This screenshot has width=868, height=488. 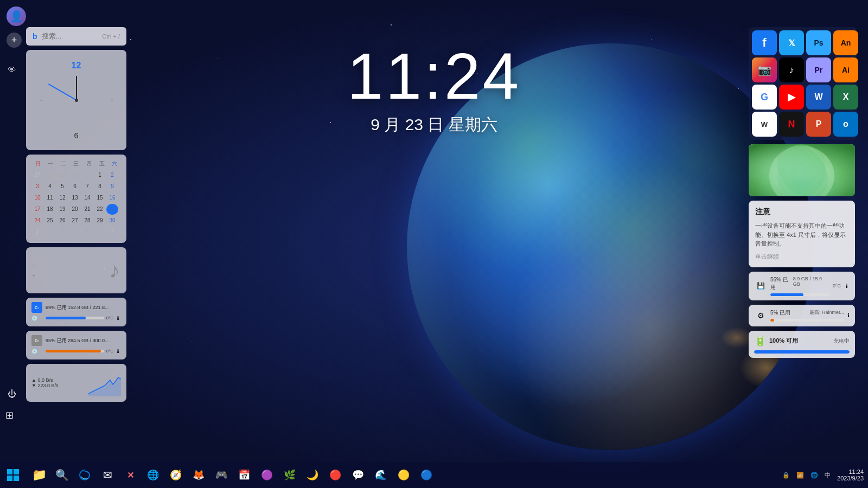 I want to click on add-widget-button: +, so click(x=14, y=40).